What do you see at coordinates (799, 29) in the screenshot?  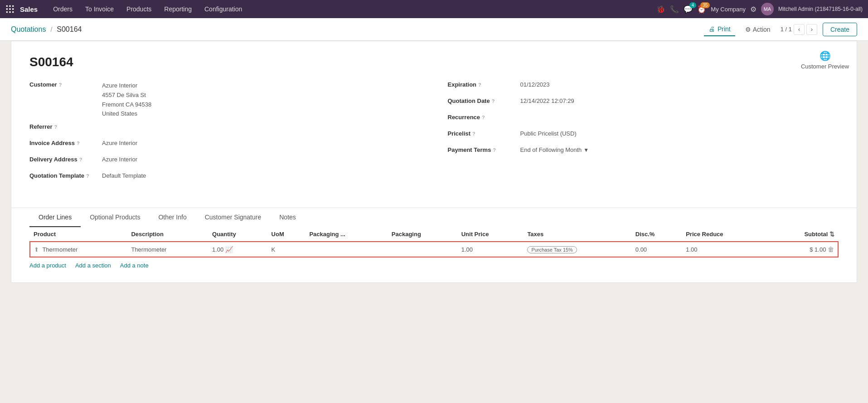 I see `pager-prev: ‹` at bounding box center [799, 29].